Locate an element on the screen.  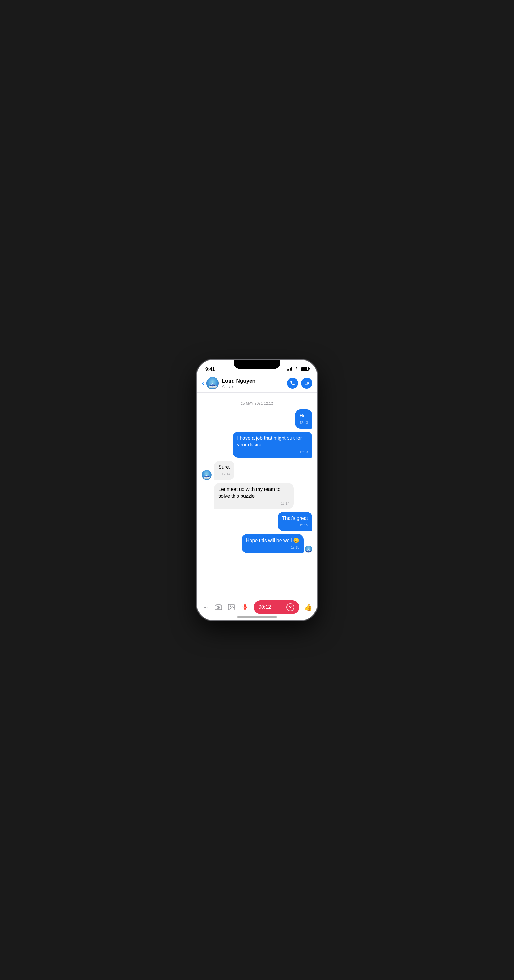
message-bubble-sent: I have a job that might suit for your de… is located at coordinates (273, 445).